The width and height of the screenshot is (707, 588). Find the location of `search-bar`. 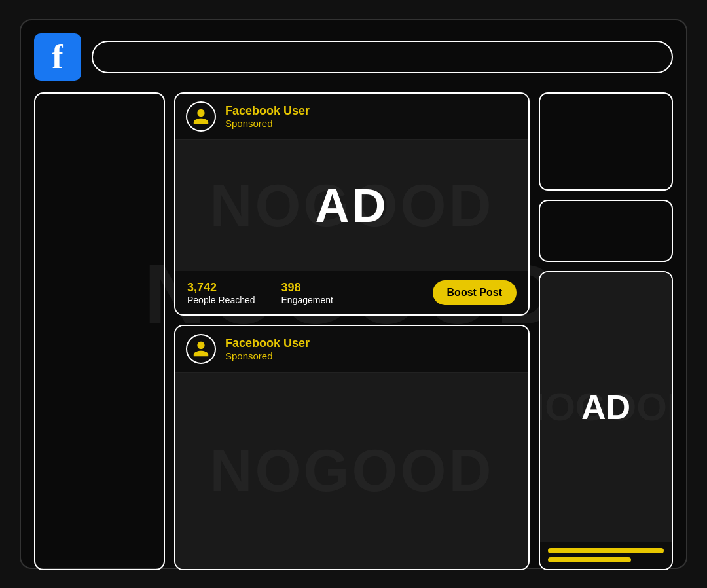

search-bar is located at coordinates (382, 57).